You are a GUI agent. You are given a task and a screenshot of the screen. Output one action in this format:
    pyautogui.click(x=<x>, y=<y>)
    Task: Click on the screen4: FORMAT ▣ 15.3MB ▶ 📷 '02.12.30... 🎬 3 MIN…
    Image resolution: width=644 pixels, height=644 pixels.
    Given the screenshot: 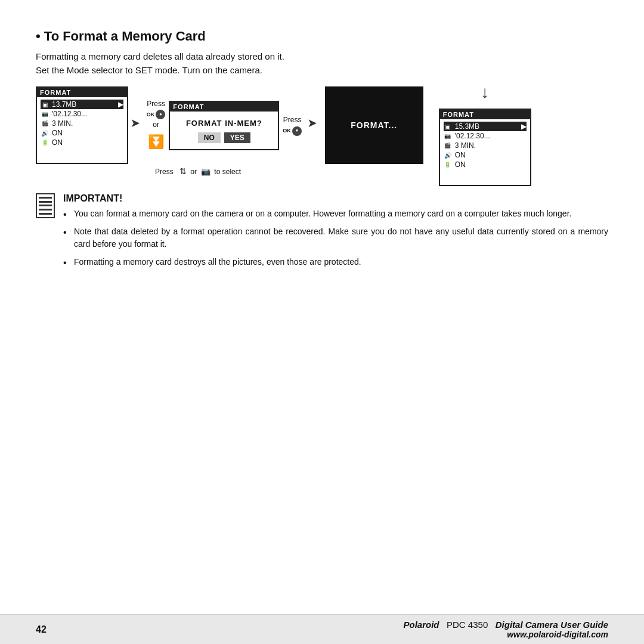 What is the action you would take?
    pyautogui.click(x=485, y=147)
    